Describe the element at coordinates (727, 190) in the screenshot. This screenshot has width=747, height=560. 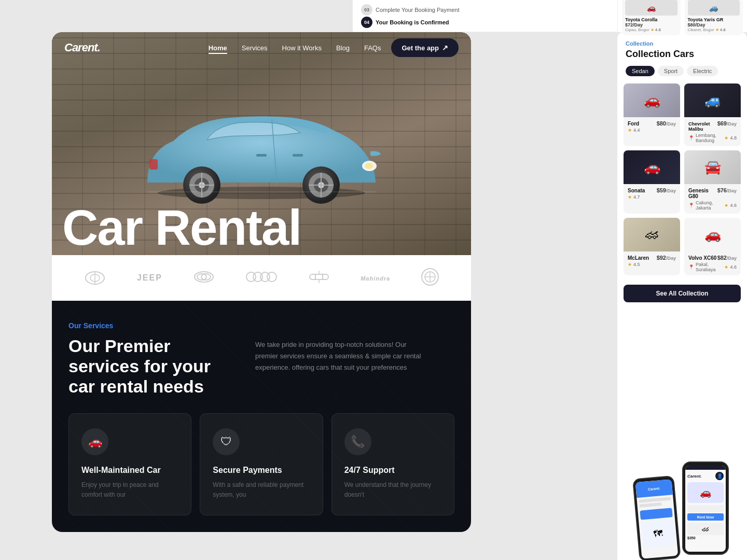
I see `genesis-price: $76/Day` at that location.